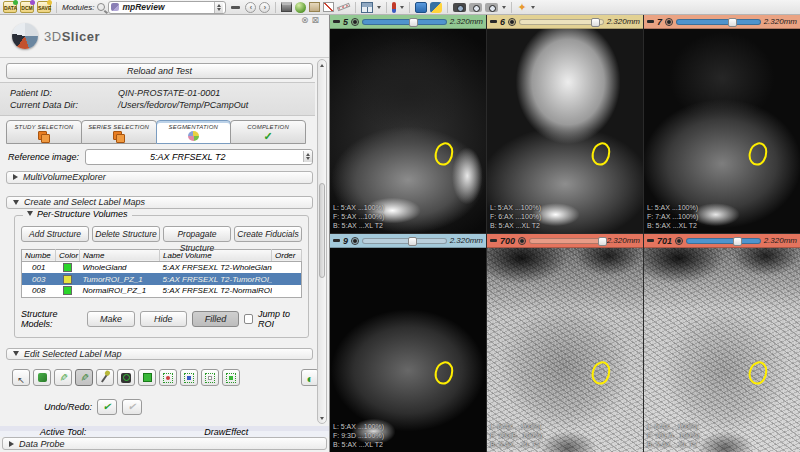 The width and height of the screenshot is (800, 452). I want to click on make-button: Make, so click(110, 319).